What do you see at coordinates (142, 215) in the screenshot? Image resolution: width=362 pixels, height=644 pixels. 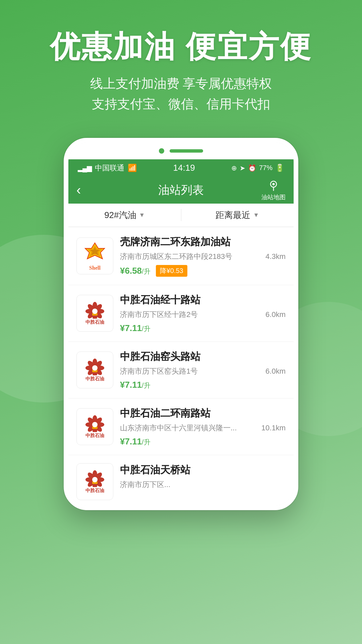 I see `fuel-type-arrow: ▼` at bounding box center [142, 215].